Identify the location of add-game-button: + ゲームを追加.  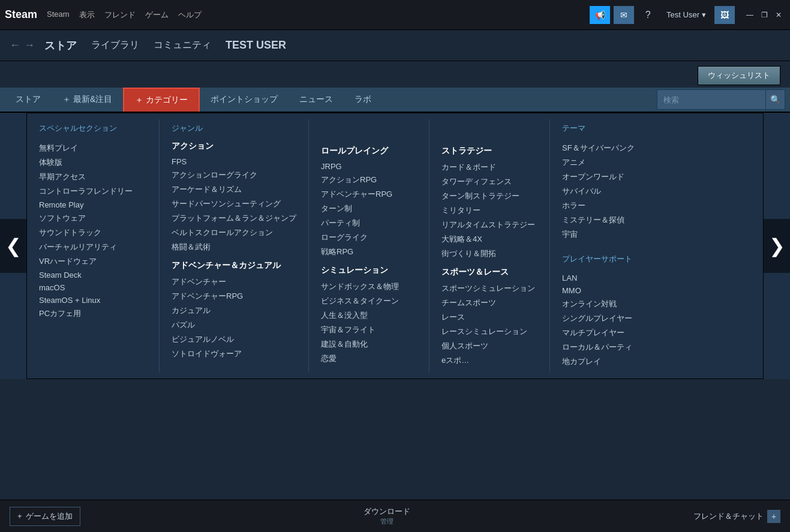
(45, 516).